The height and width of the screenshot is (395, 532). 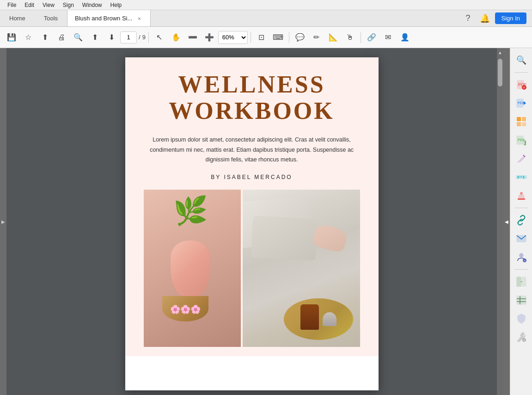 What do you see at coordinates (128, 37) in the screenshot?
I see `page-number-input` at bounding box center [128, 37].